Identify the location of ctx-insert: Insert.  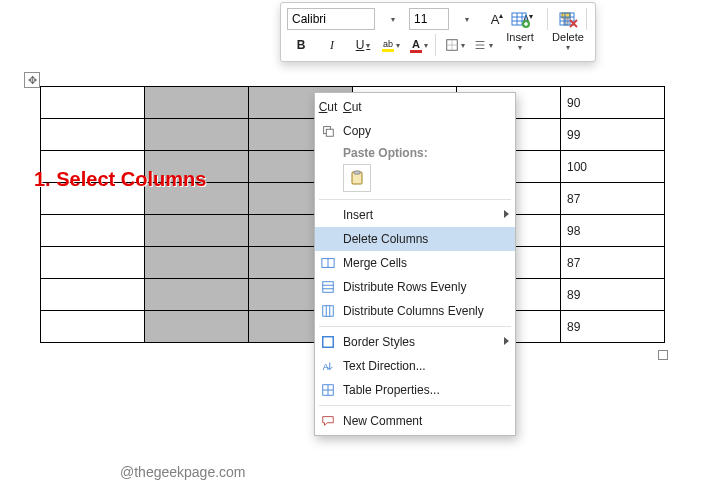
(415, 215).